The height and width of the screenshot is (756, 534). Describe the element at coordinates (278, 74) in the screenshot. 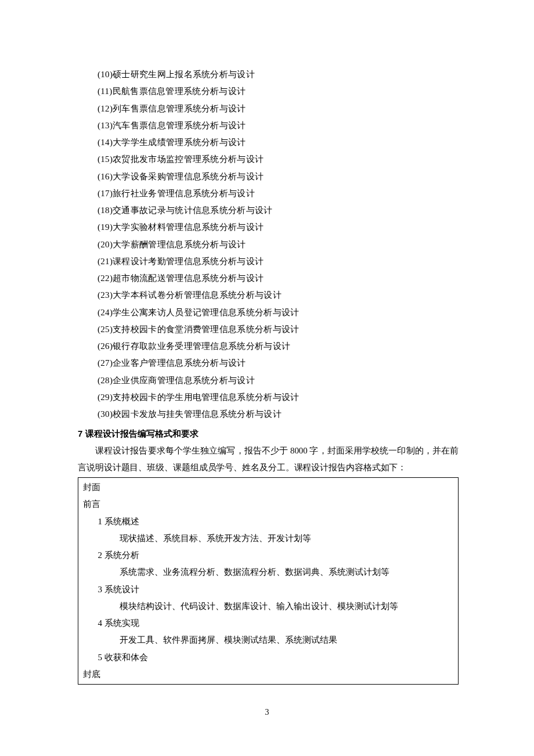

I see `topic-item: (10)硕士研究生网上报名系统分析与设计` at that location.